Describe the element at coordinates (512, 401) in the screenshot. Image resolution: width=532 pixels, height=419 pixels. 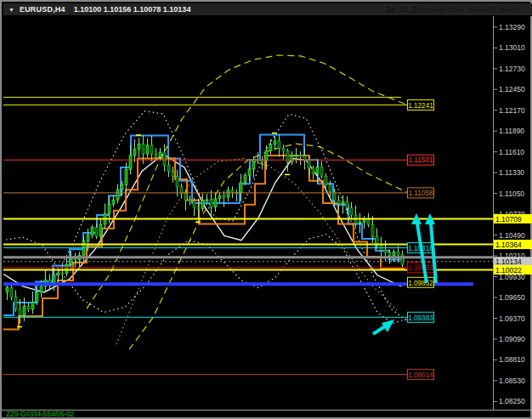
I see `axis-tick-label: 1.08250` at that location.